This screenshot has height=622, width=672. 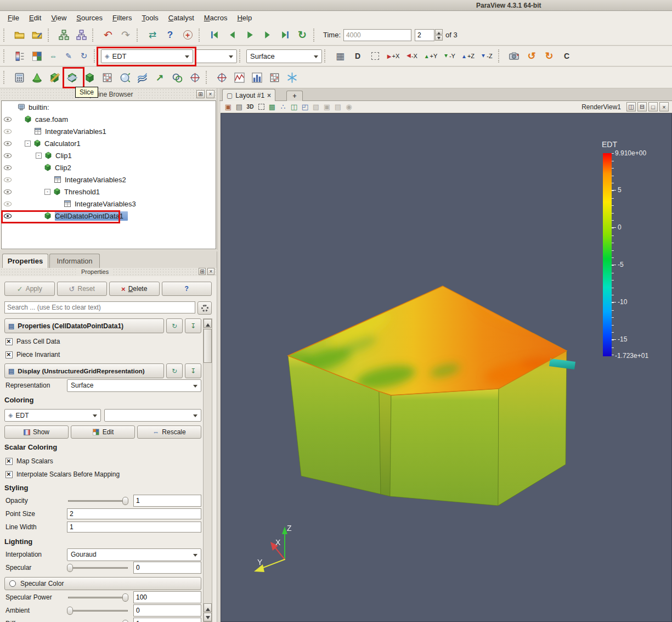 I want to click on piece-invariant-checkbox, so click(x=9, y=355).